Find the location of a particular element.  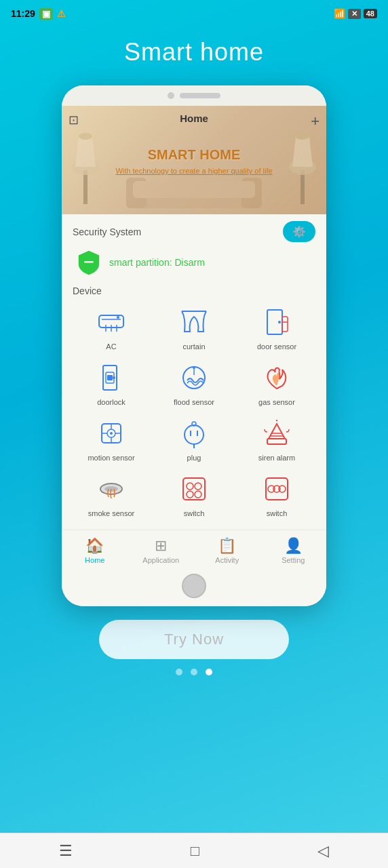

banner-add-button: + is located at coordinates (315, 121).